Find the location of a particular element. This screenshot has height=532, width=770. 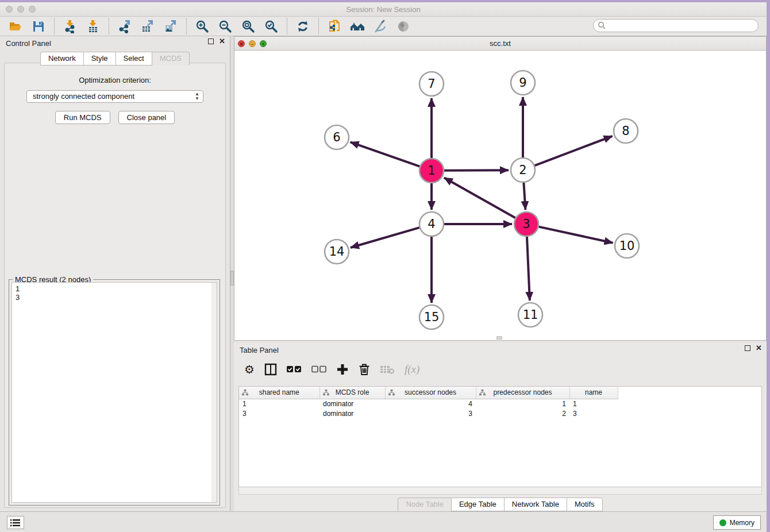

column-header-MCDS-role: MCDS role is located at coordinates (352, 393).